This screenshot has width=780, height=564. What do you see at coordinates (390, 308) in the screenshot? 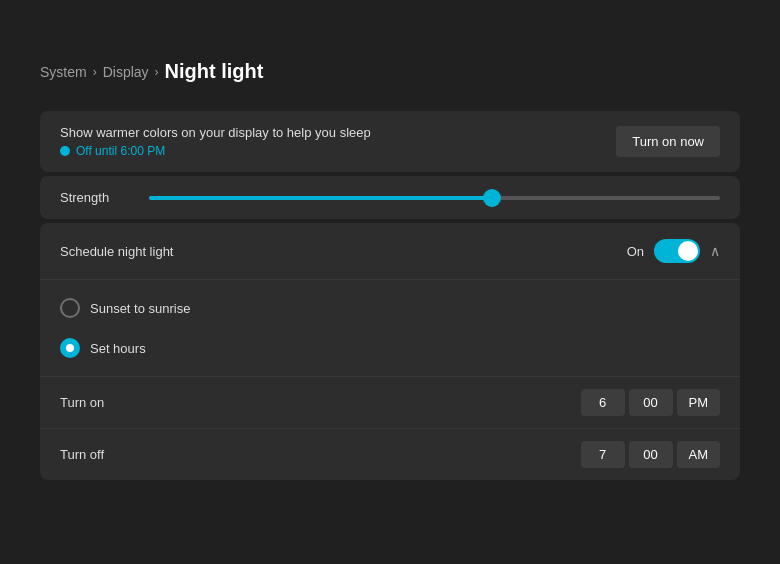
I see `radio-sunset-to-sunrise: Sunset to sunrise` at bounding box center [390, 308].